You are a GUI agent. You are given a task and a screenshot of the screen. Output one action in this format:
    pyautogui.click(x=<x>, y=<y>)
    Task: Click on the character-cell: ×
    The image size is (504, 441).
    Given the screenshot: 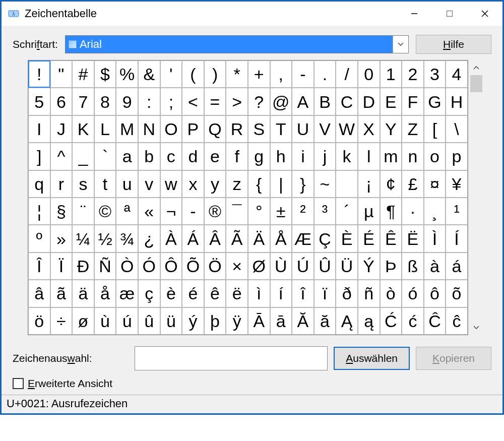 What is the action you would take?
    pyautogui.click(x=237, y=266)
    